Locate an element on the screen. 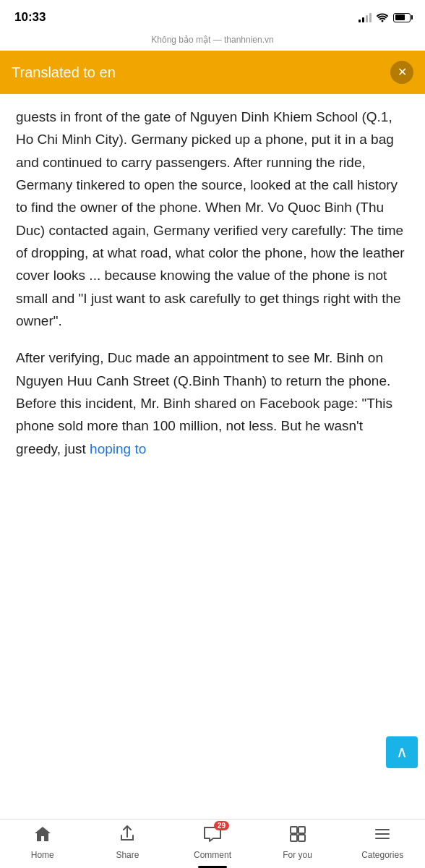 The image size is (425, 868). scroll-up-button: ∧ is located at coordinates (402, 752).